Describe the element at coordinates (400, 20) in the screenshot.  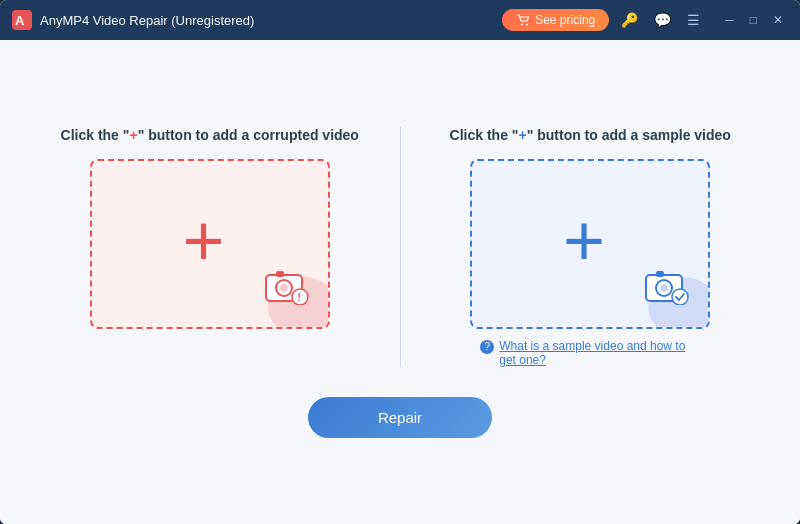
I see `title-bar: A AnyMP4 Video Repair (Unregistered) See…` at that location.